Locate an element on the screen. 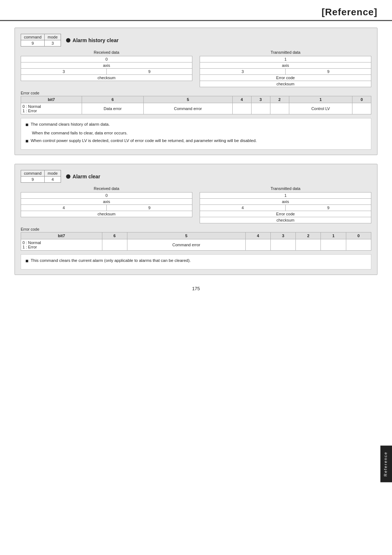 The width and height of the screenshot is (392, 555). section2-bullet-icon is located at coordinates (68, 177).